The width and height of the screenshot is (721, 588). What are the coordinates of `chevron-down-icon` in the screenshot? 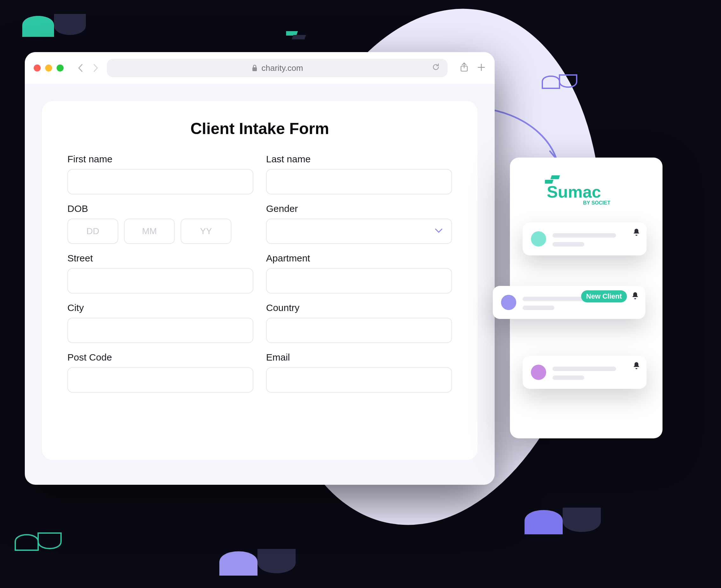 It's located at (439, 231).